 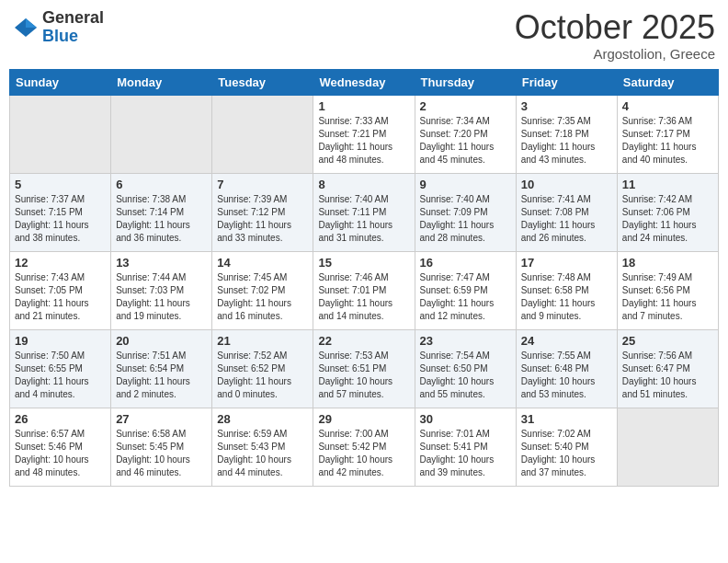 I want to click on day-info: Sunrise: 7:56 AM Sunset: 6:47 PM Dayligh…, so click(x=667, y=375).